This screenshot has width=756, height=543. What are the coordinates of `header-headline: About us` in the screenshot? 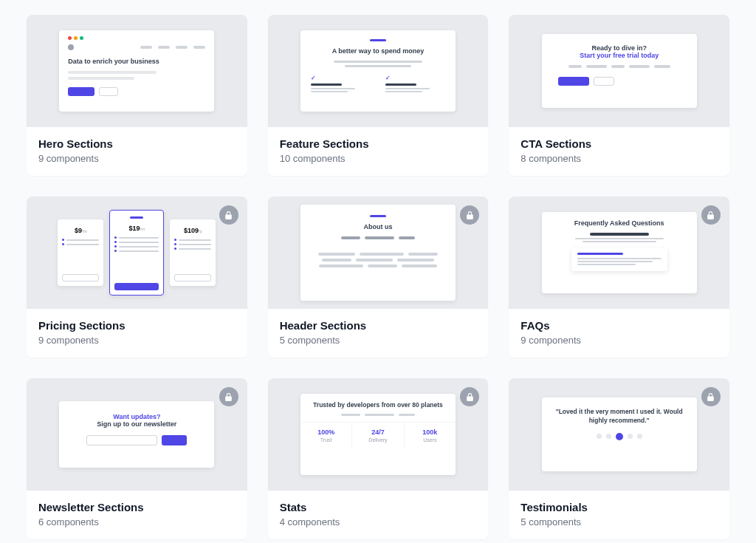 It's located at (378, 227).